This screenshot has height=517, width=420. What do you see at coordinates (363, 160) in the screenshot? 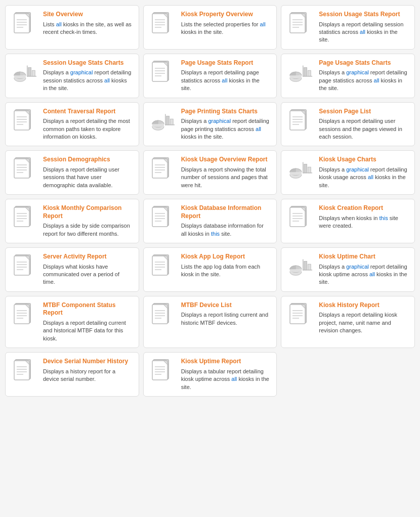
I see `card-title-kiosk-usage-charts: Kiosk Usage Charts` at bounding box center [363, 160].